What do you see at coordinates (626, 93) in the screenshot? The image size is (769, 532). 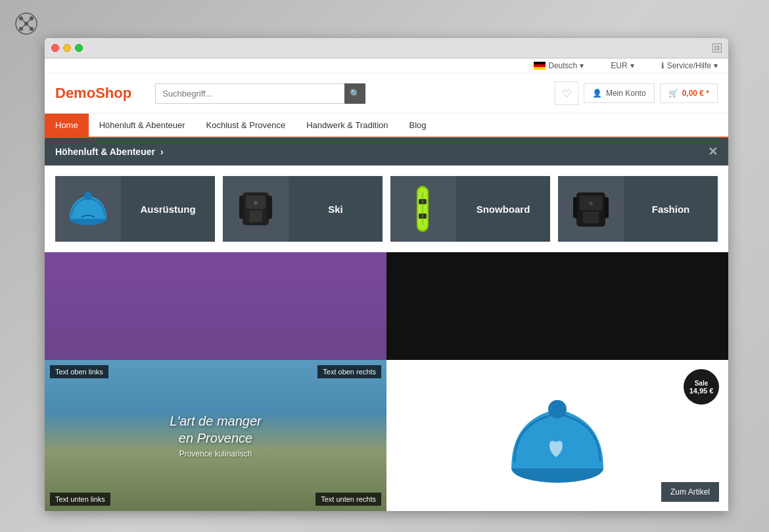 I see `account-label: Mein Konto` at bounding box center [626, 93].